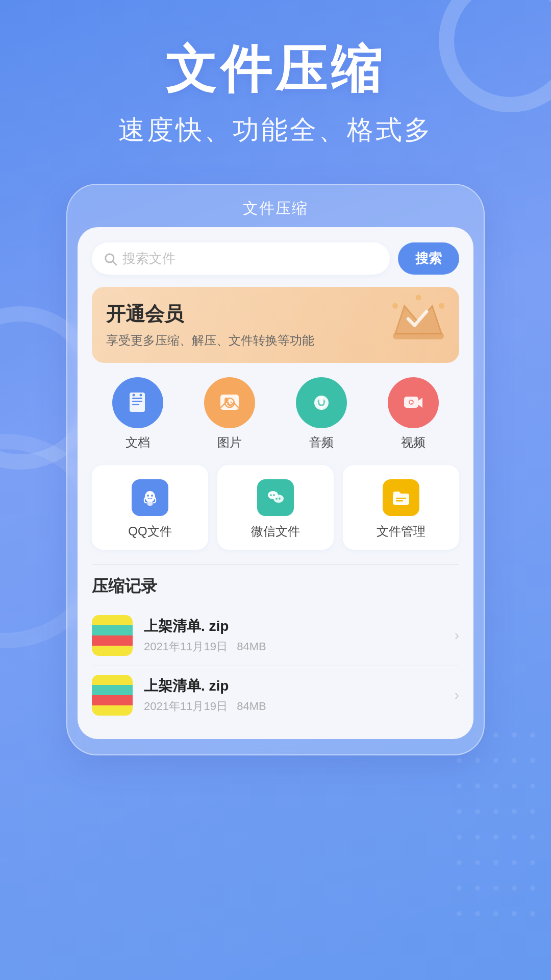  What do you see at coordinates (276, 635) in the screenshot?
I see `record-item-0: 上架清单. zip 2021年11月19日 84MB ›` at bounding box center [276, 635].